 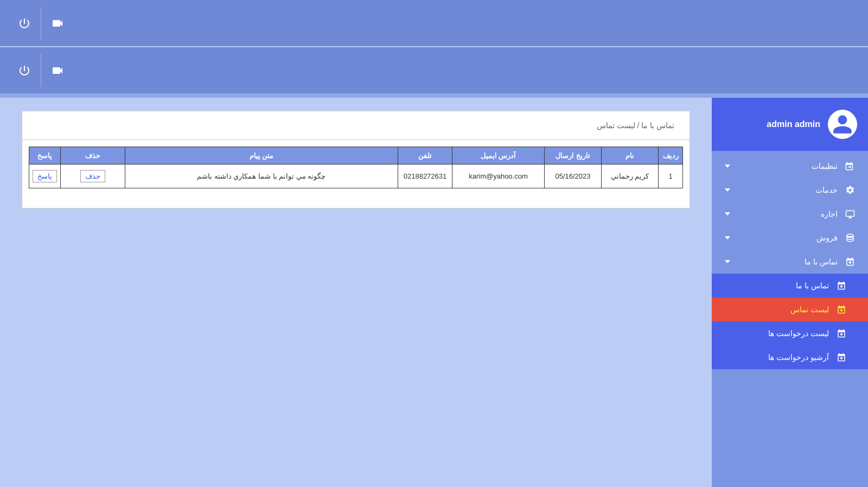 What do you see at coordinates (825, 166) in the screenshot?
I see `nav-settings-label: تنظیمات` at bounding box center [825, 166].